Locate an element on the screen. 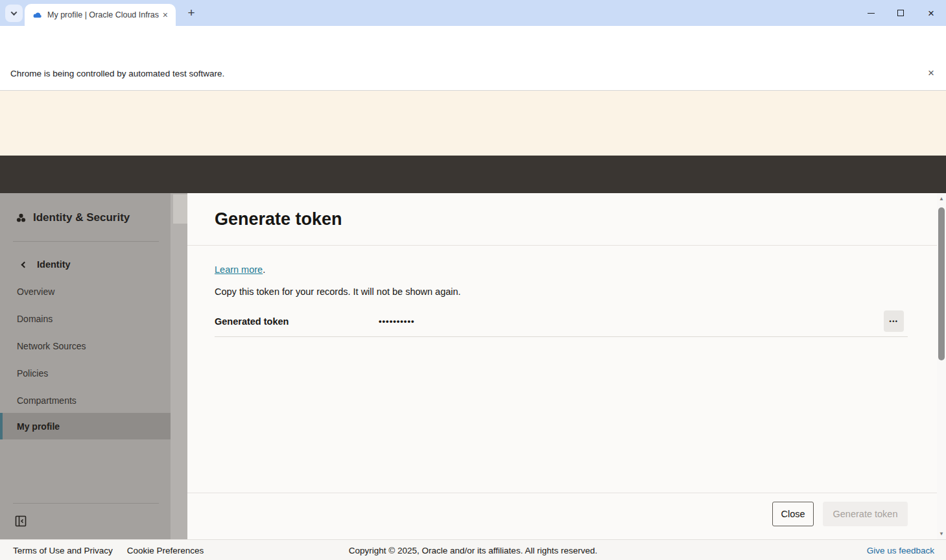  scrollbar-thumb is located at coordinates (941, 284).